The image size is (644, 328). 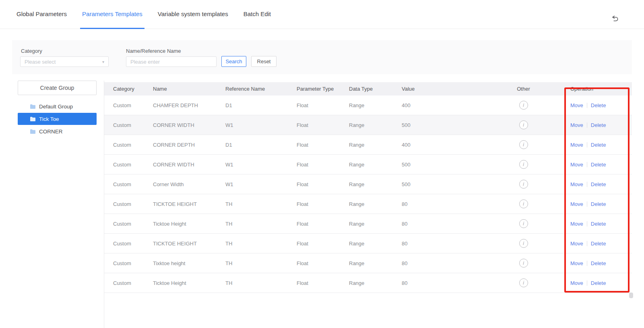 What do you see at coordinates (597, 89) in the screenshot?
I see `col-header-operation: Operation` at bounding box center [597, 89].